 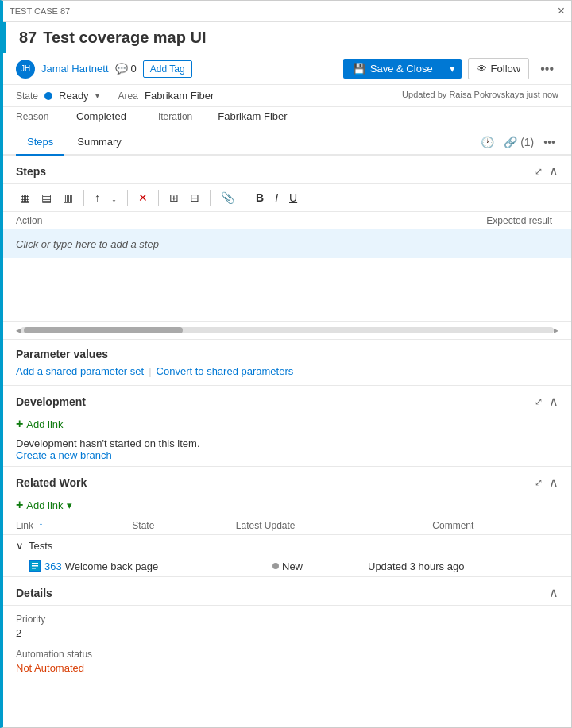 I want to click on state-label: State, so click(x=27, y=96).